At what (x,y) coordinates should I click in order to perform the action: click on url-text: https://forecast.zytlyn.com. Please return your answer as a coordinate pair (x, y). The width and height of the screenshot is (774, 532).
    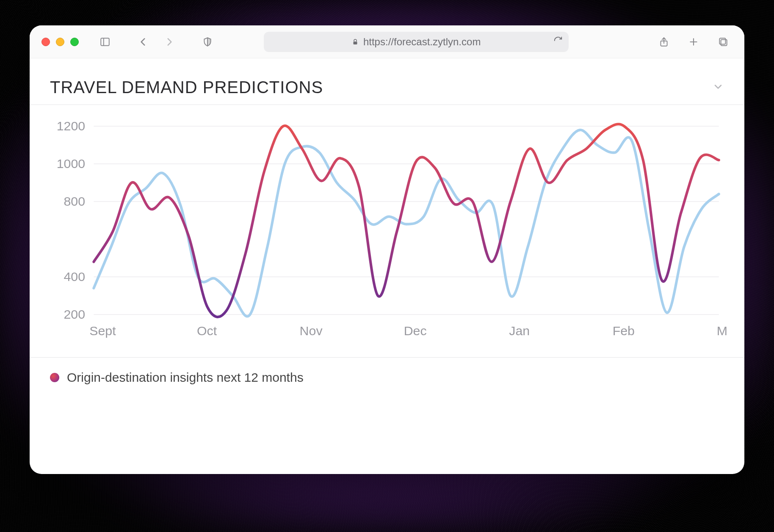
    Looking at the image, I should click on (422, 42).